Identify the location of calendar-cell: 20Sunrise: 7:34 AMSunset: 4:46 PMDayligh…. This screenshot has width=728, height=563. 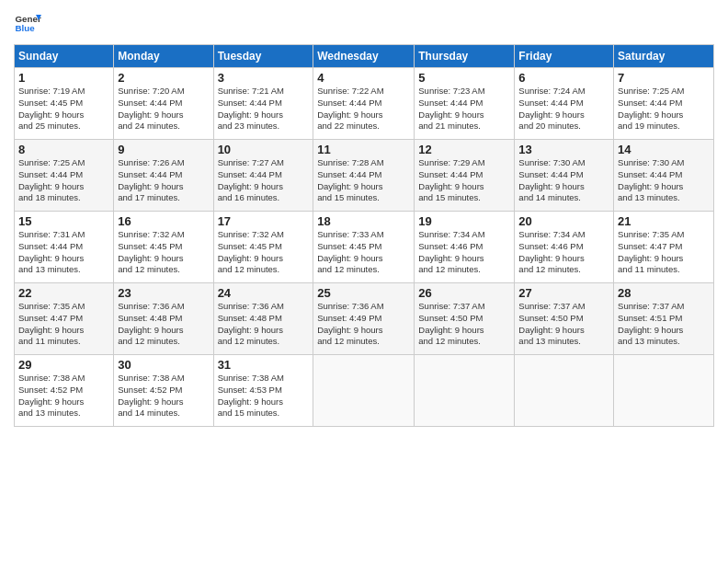
(564, 247).